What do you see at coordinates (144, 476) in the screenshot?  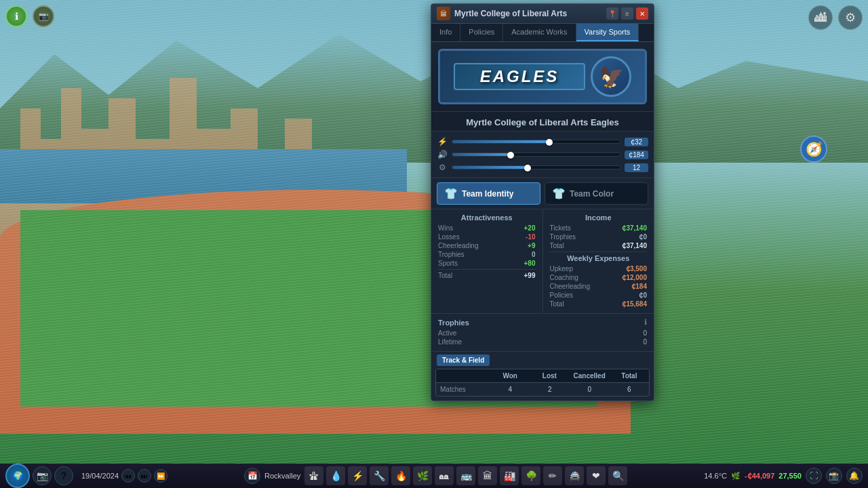 I see `play2-btn: ⏭` at bounding box center [144, 476].